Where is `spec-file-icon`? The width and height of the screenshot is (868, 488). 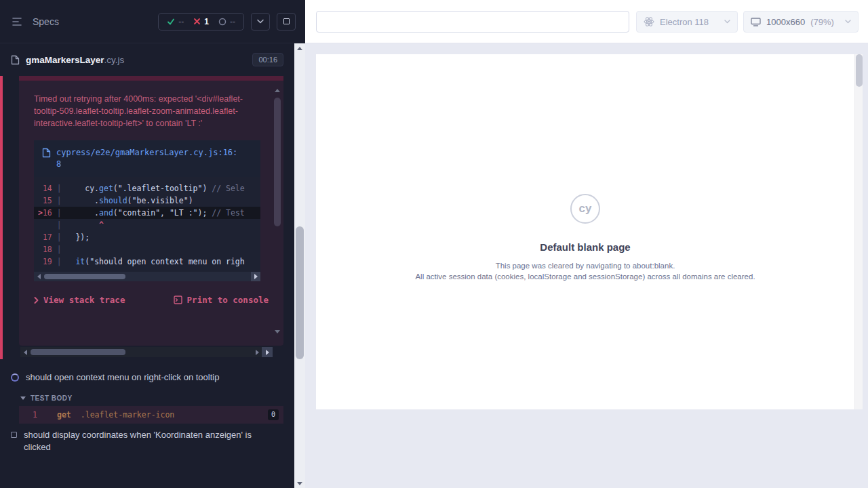 spec-file-icon is located at coordinates (15, 60).